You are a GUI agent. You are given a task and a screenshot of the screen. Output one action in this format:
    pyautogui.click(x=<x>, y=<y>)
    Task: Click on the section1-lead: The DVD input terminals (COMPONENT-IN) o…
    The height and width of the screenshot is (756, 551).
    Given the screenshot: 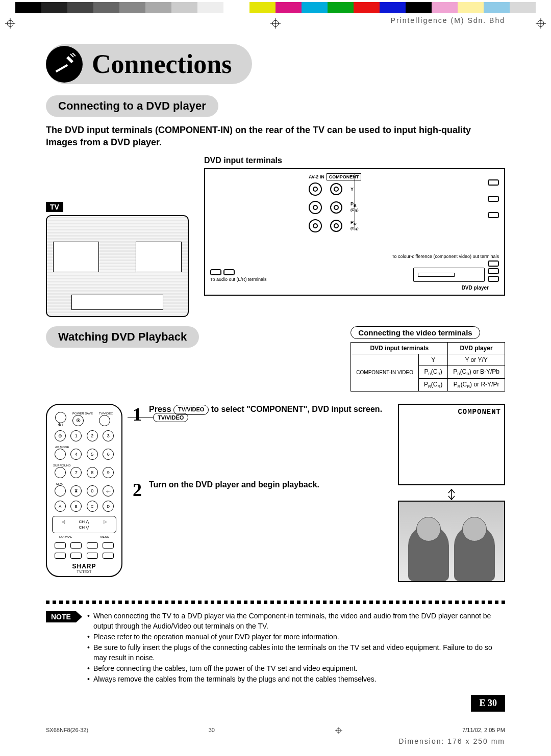 What is the action you would take?
    pyautogui.click(x=276, y=137)
    